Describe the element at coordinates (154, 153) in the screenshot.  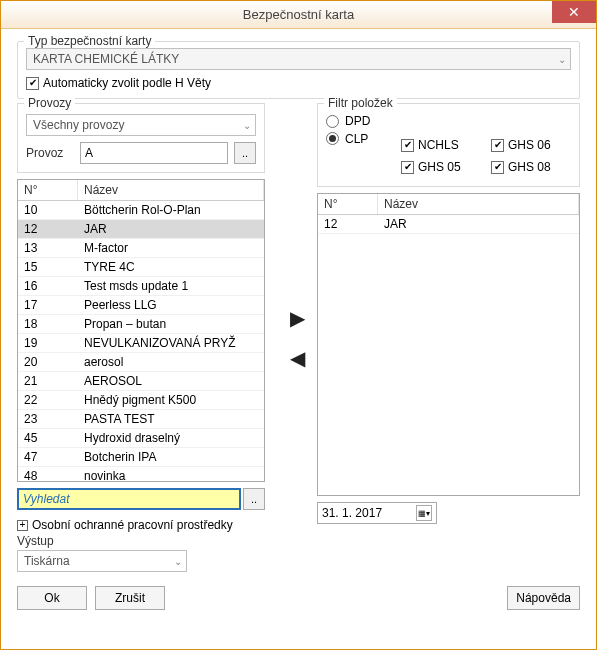
I see `provoz-input: A` at that location.